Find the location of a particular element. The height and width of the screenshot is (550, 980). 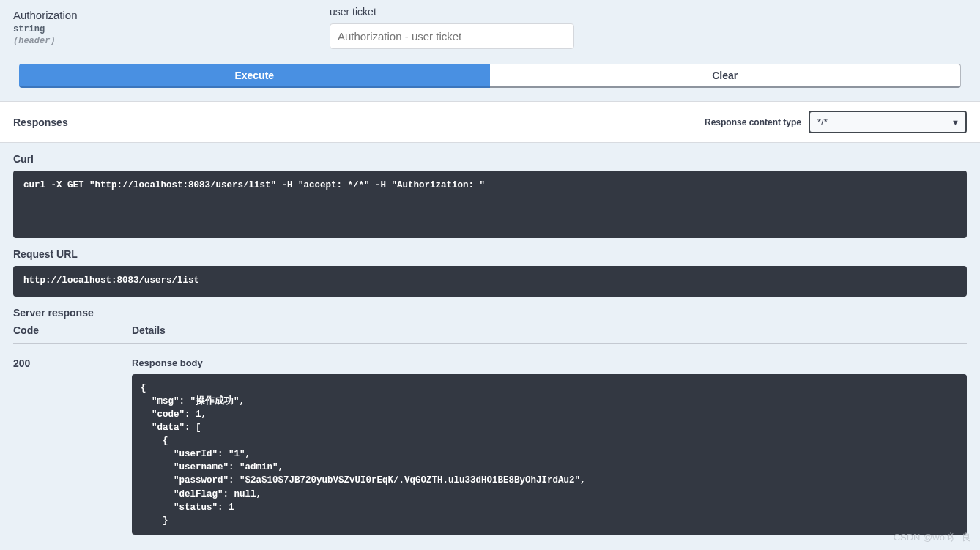

parameter-type: string is located at coordinates (171, 29).